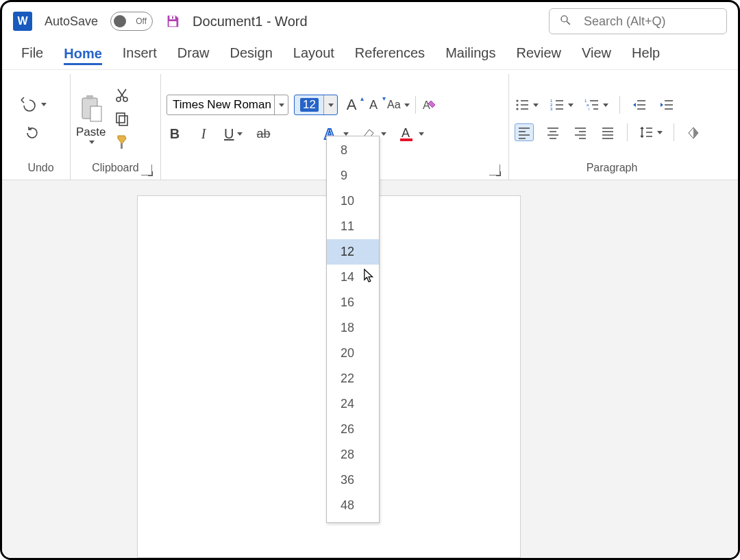 This screenshot has height=560, width=740. Describe the element at coordinates (71, 22) in the screenshot. I see `autosave-label: AutoSave` at that location.